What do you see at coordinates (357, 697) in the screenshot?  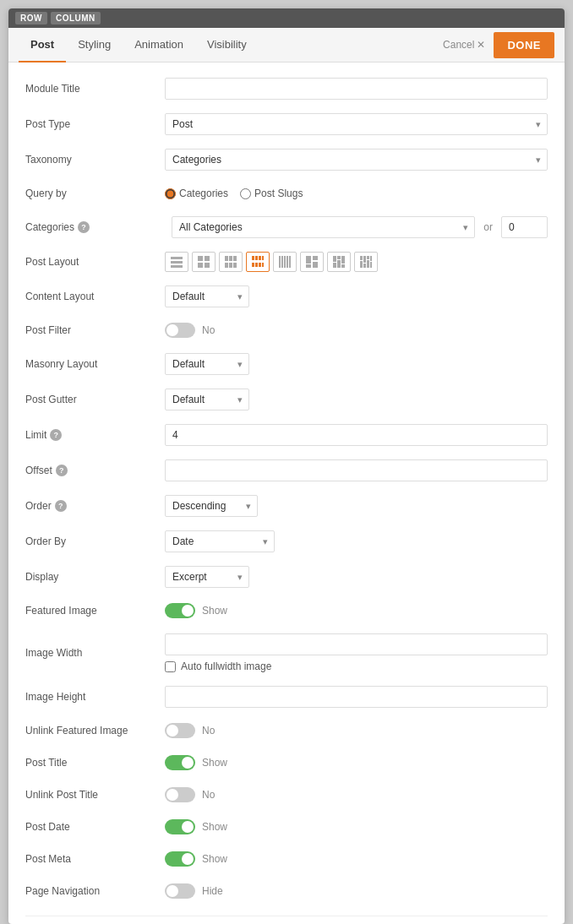 I see `image-height-input` at bounding box center [357, 697].